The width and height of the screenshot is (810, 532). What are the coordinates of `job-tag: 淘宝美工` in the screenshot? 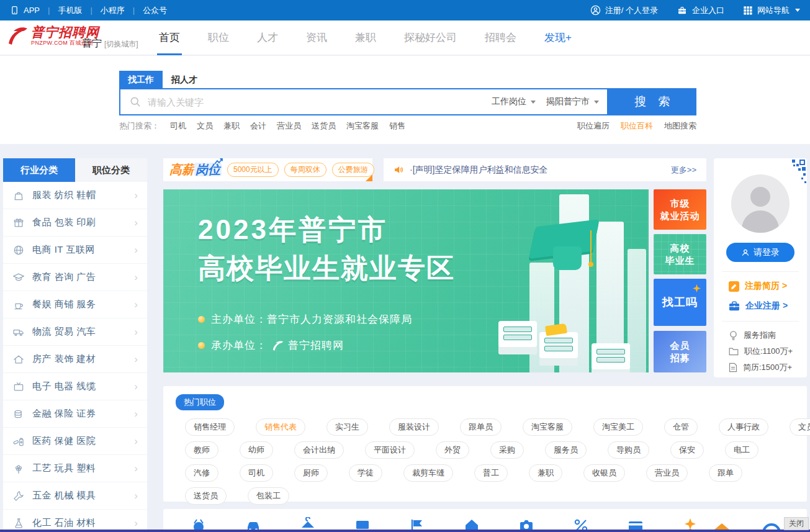 It's located at (618, 427).